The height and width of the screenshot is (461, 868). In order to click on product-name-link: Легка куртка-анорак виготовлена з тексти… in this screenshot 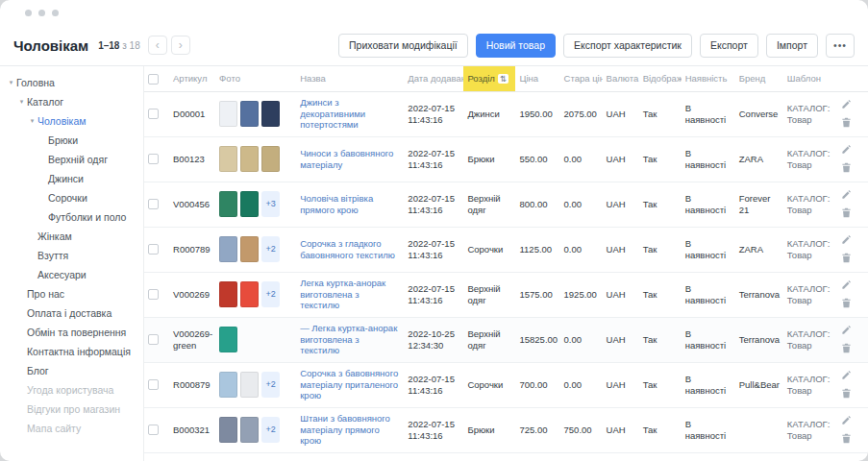, I will do `click(342, 294)`.